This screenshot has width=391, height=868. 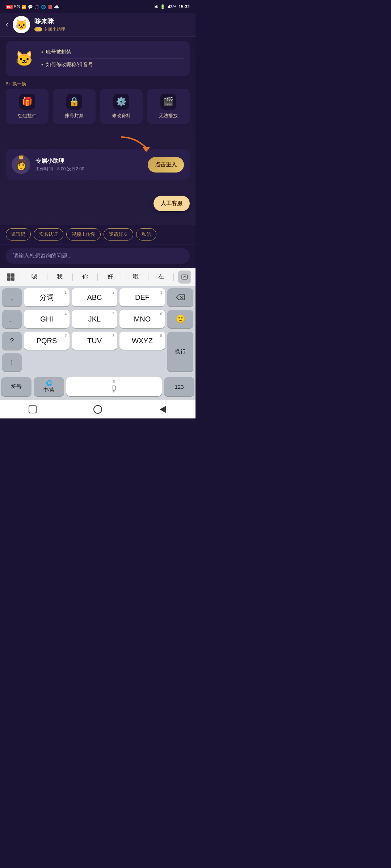 I want to click on keyboard-grid-icon, so click(x=11, y=277).